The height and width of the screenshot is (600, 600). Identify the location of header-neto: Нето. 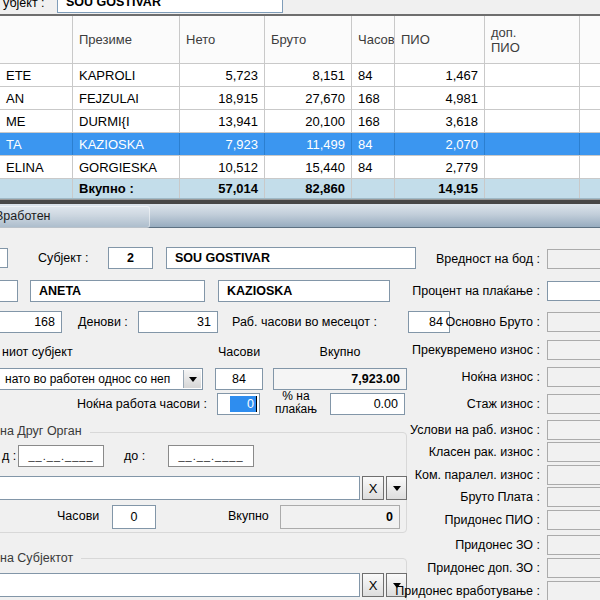
(222, 40).